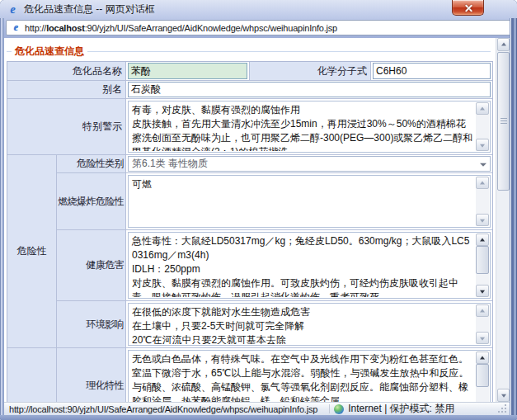 Image resolution: width=517 pixels, height=420 pixels. I want to click on fieldset-border: 危化品速查信息, so click(249, 51).